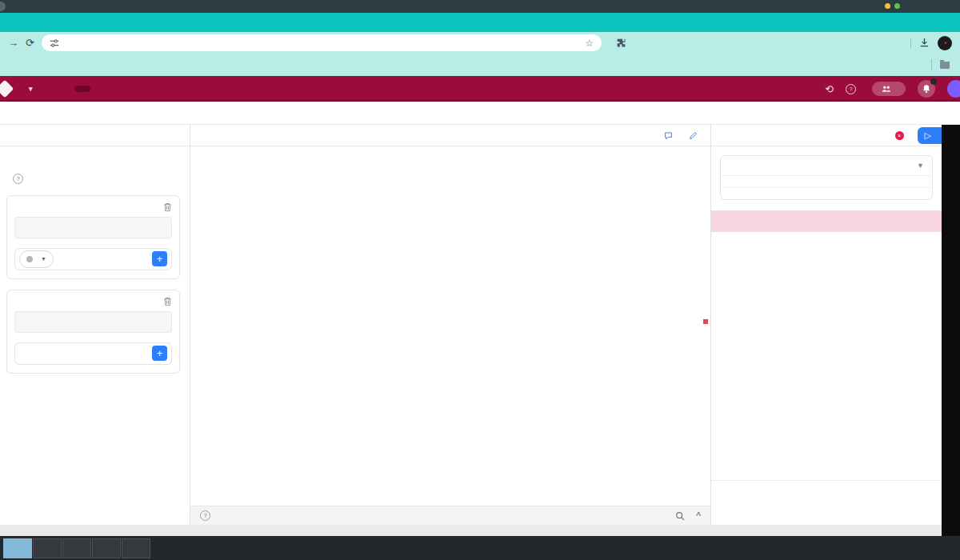 The image size is (960, 560). I want to click on variable-group-2: +, so click(93, 331).